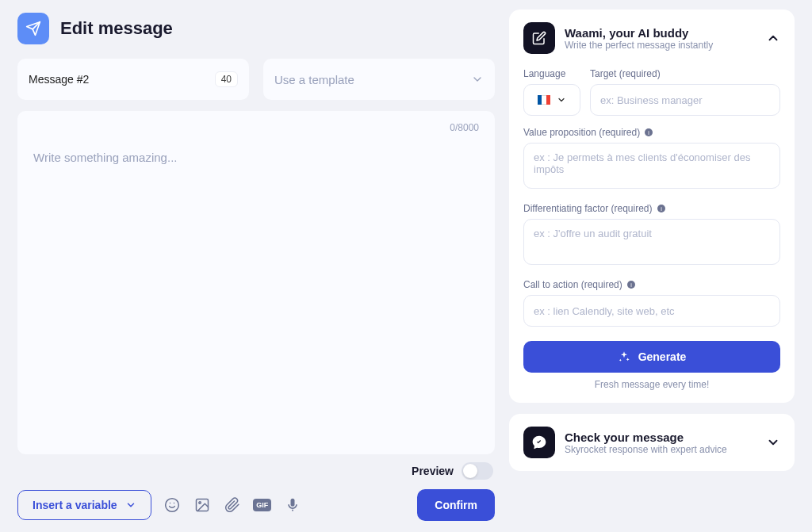  Describe the element at coordinates (75, 505) in the screenshot. I see `insert-variable-label: Insert a variable` at that location.